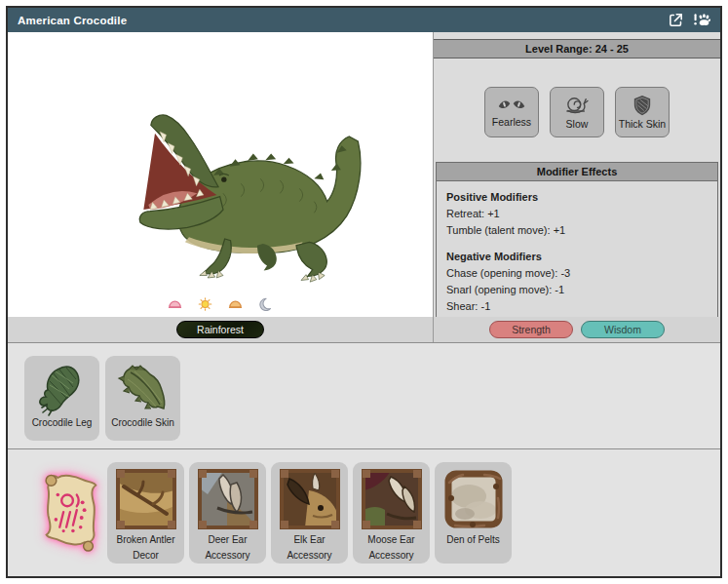  I want to click on modifier-line: Chase (opening move): -3, so click(577, 273).